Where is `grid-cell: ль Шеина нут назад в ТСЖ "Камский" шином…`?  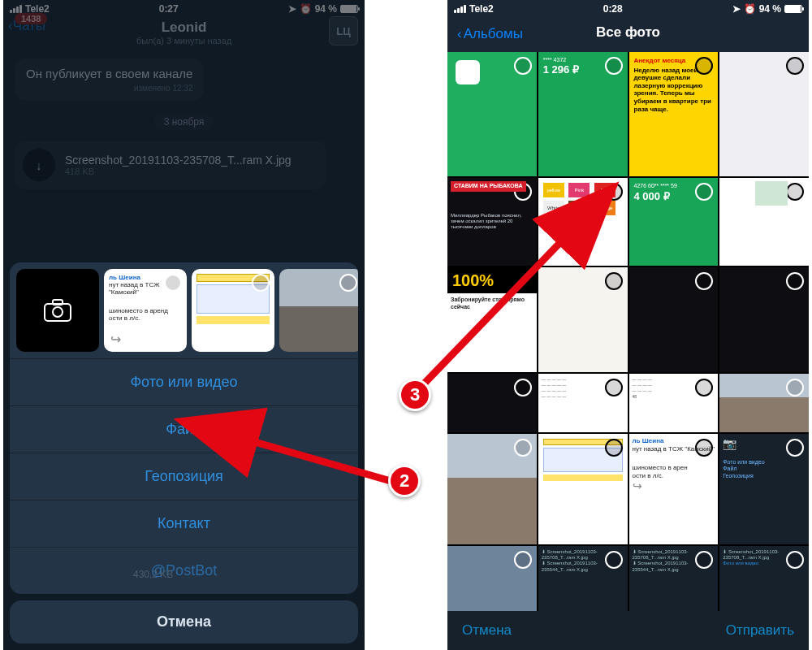 grid-cell: ль Шеина нут назад в ТСЖ "Камский" шином… is located at coordinates (674, 489).